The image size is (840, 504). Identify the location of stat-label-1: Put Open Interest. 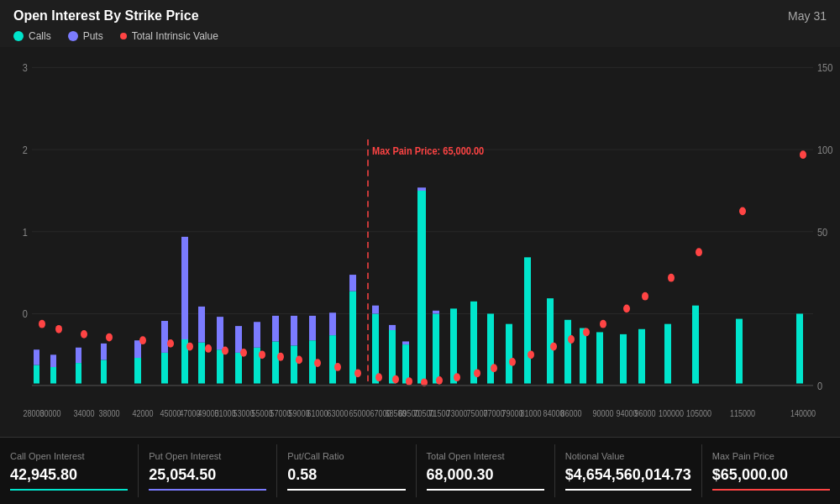
(207, 456).